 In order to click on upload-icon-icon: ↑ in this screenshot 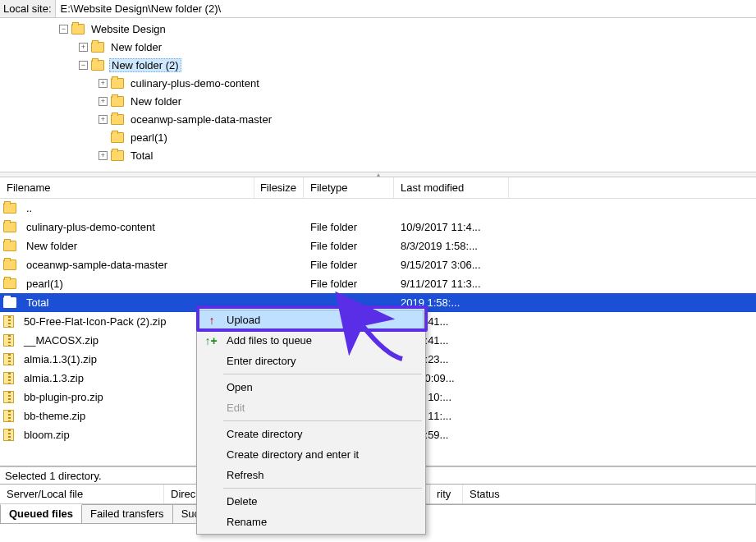, I will do `click(212, 320)`.